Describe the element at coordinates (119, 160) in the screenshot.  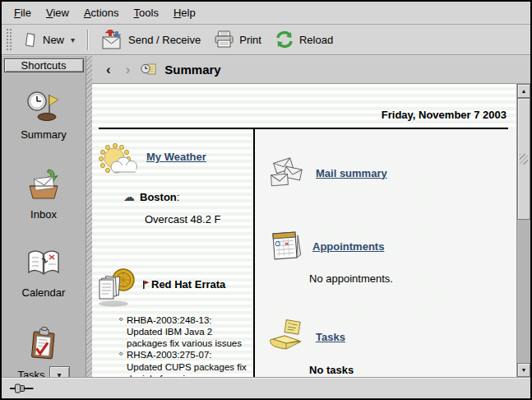
I see `weather-icon` at that location.